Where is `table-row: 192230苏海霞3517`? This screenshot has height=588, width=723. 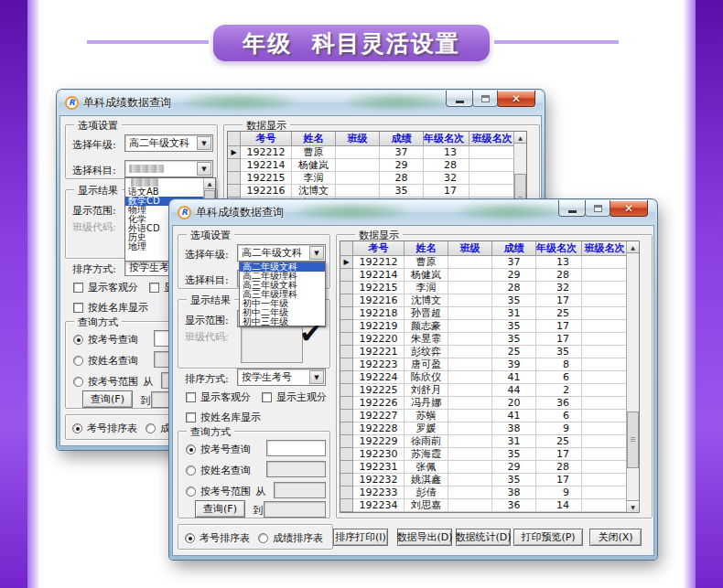 table-row: 192230苏海霞3517 is located at coordinates (490, 454).